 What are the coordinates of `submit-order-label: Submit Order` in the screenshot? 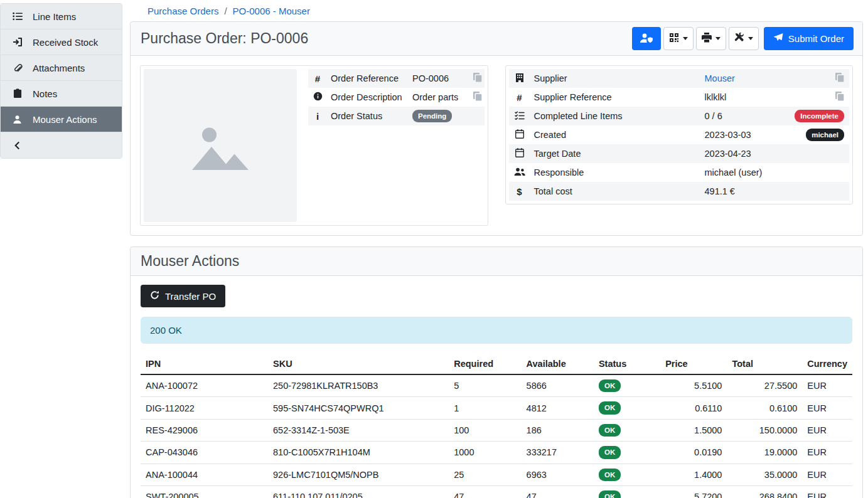 It's located at (816, 39).